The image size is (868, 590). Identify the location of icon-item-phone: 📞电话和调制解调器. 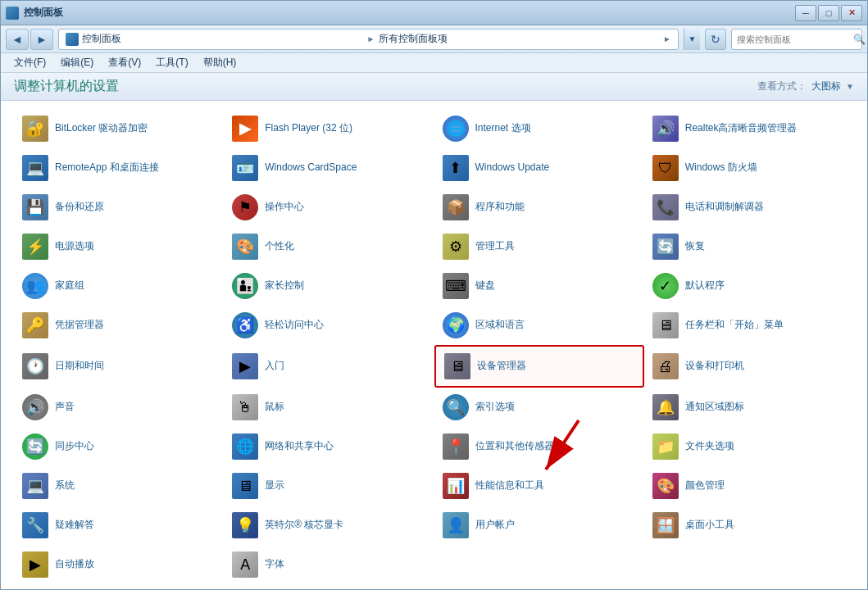
(749, 207).